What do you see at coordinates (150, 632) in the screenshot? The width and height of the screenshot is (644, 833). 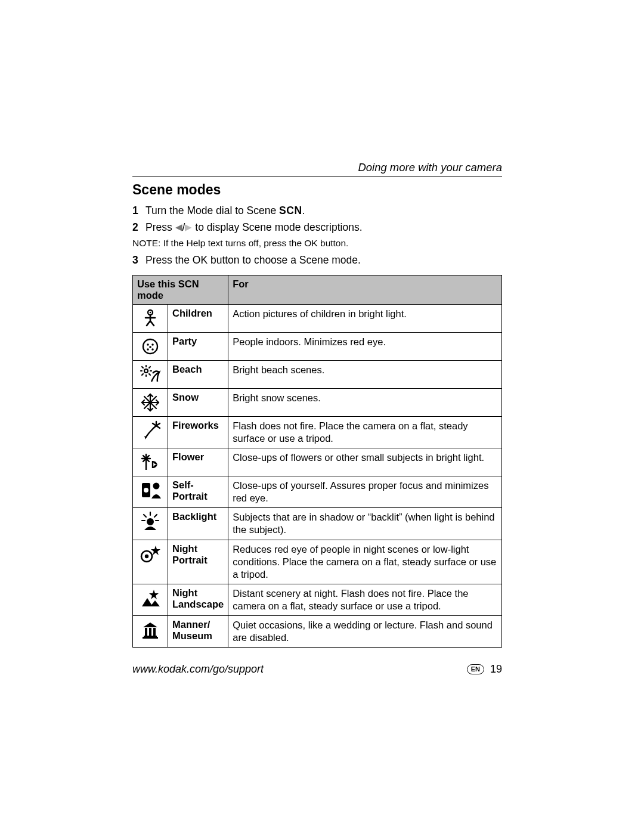 I see `museum-icon` at bounding box center [150, 632].